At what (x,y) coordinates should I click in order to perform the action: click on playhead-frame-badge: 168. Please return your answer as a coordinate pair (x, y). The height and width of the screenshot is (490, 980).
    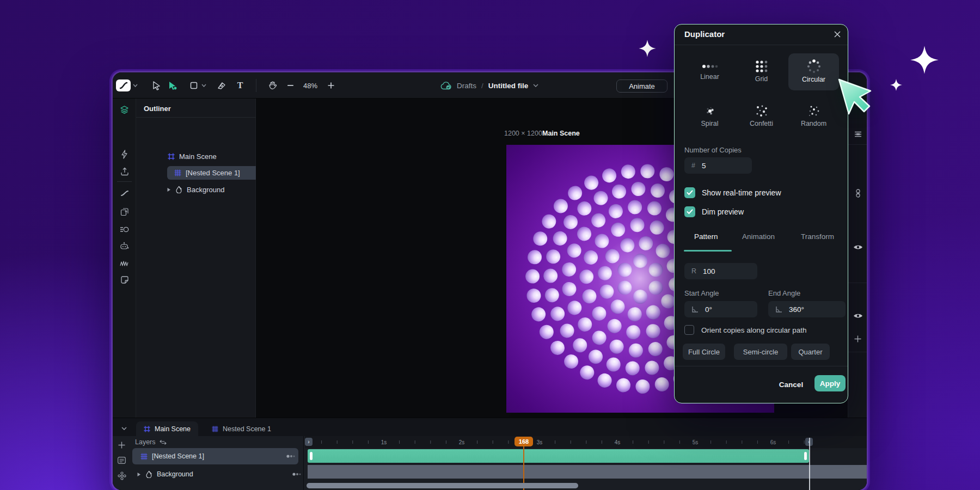
    Looking at the image, I should click on (524, 442).